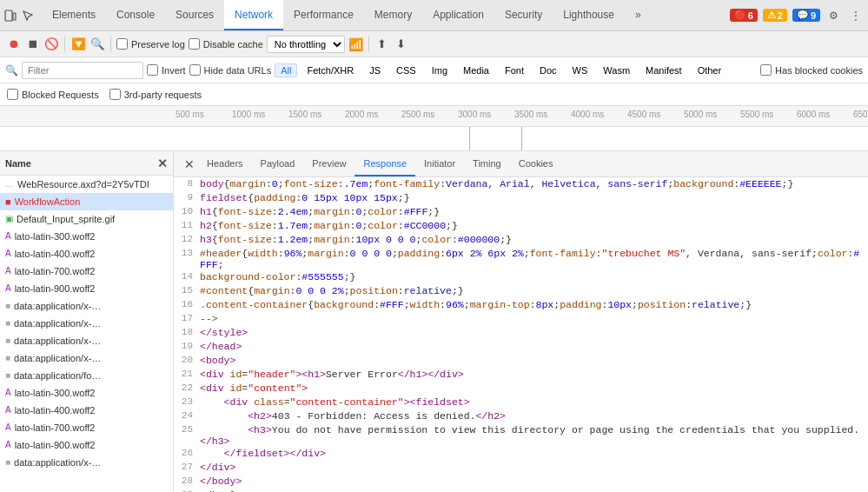 The width and height of the screenshot is (868, 492). Describe the element at coordinates (156, 94) in the screenshot. I see `third-party-label: 3rd-party requests` at that location.